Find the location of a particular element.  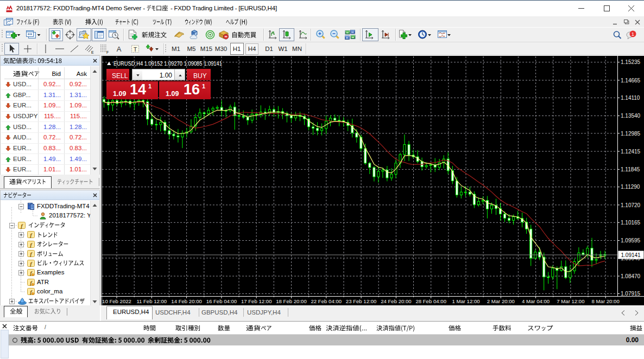

svg-text: 1.14665 is located at coordinates (631, 80).